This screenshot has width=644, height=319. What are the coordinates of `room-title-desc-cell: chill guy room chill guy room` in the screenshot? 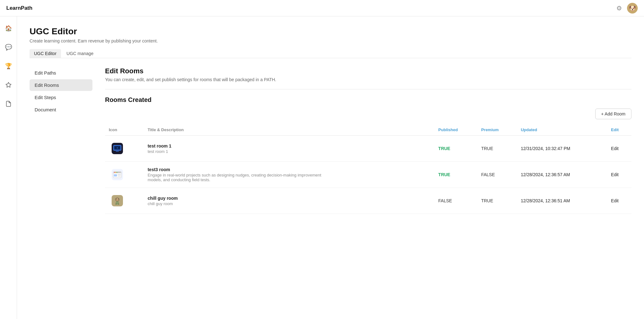 It's located at (289, 201).